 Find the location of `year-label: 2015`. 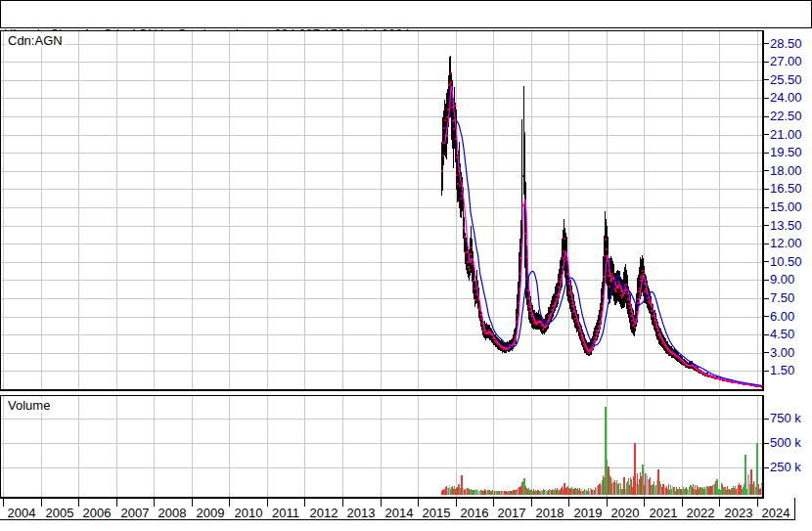

year-label: 2015 is located at coordinates (436, 512).